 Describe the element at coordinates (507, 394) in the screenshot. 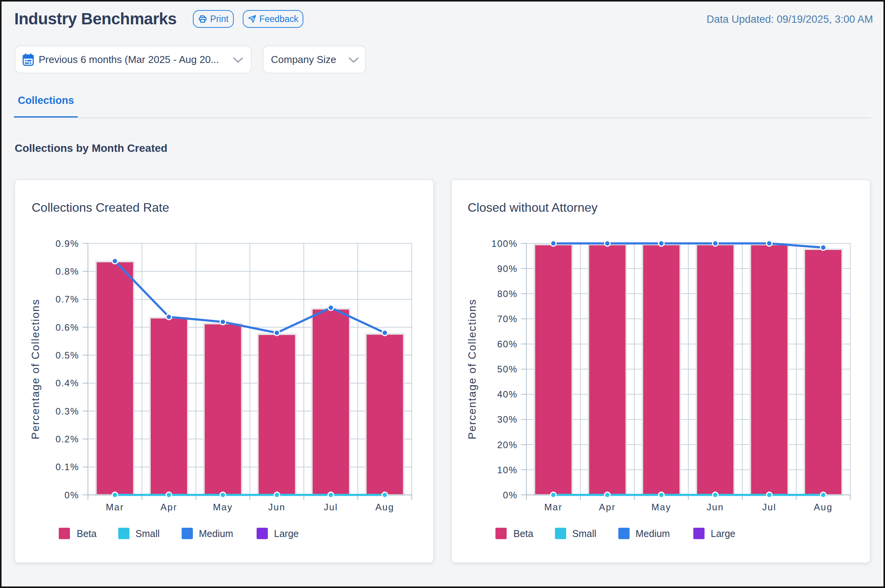

I see `svg-text: 40%` at that location.